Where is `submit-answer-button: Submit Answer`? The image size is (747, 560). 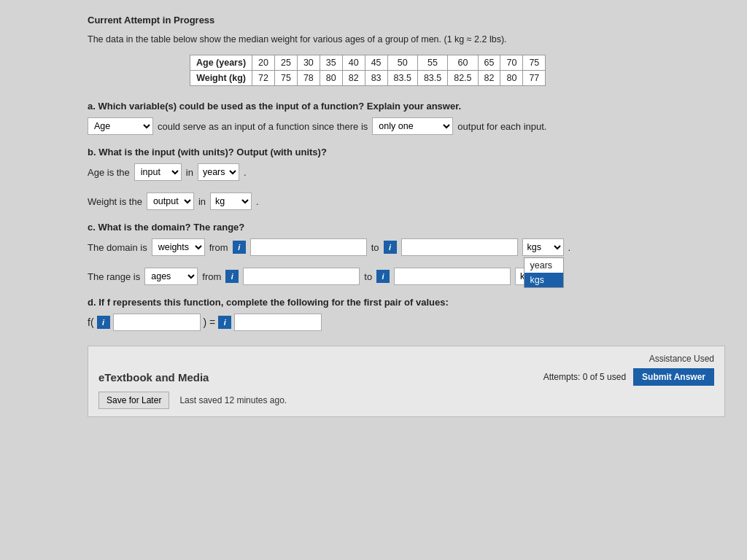
submit-answer-button: Submit Answer is located at coordinates (674, 377).